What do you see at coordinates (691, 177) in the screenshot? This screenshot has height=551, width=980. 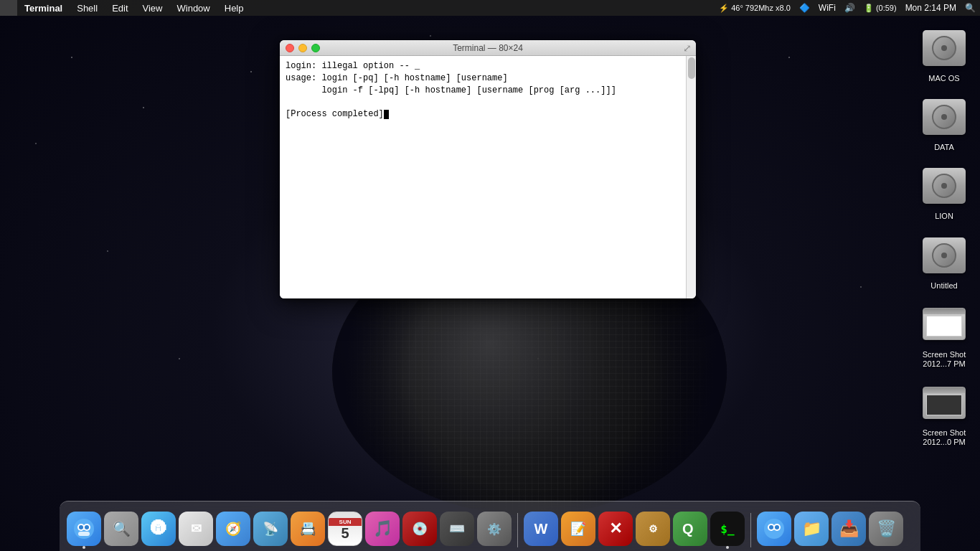 I see `terminal-scrollbar` at bounding box center [691, 177].